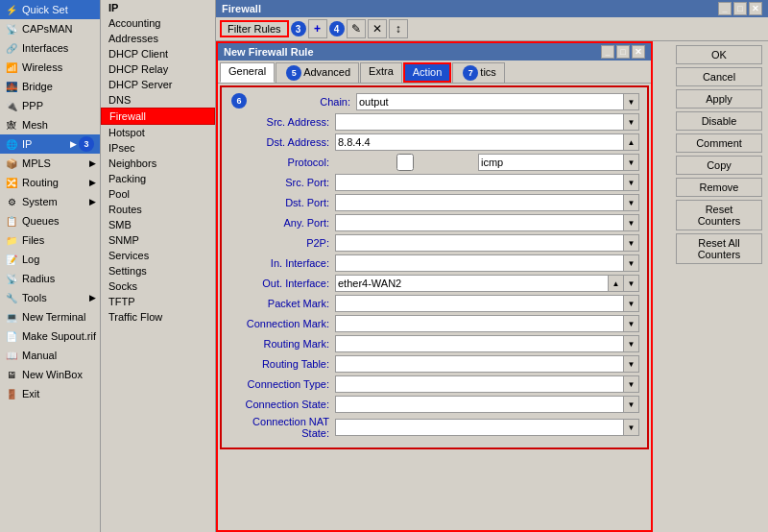 This screenshot has width=768, height=532. I want to click on sidebar-item-log: 📝 Log, so click(50, 259).